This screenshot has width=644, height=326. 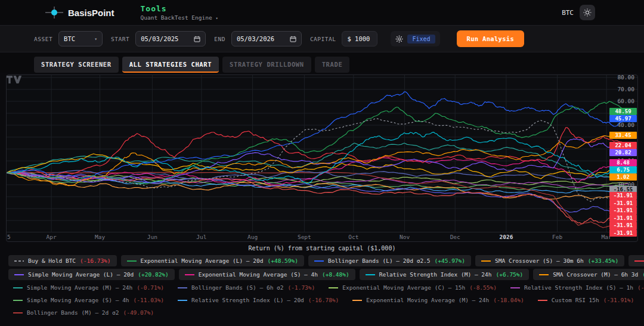 What do you see at coordinates (490, 39) in the screenshot?
I see `run-analysis-button: Run Analysis` at bounding box center [490, 39].